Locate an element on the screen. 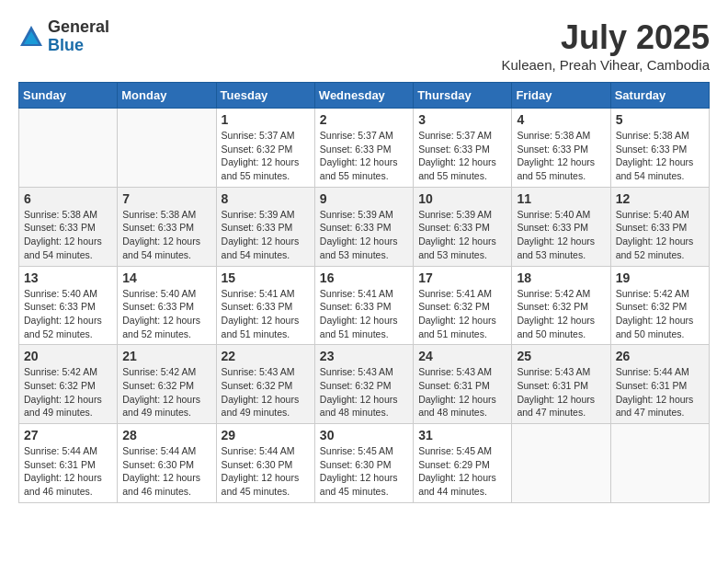  day-info: Sunrise: 5:45 AM Sunset: 6:30 PM Dayligh… is located at coordinates (364, 471).